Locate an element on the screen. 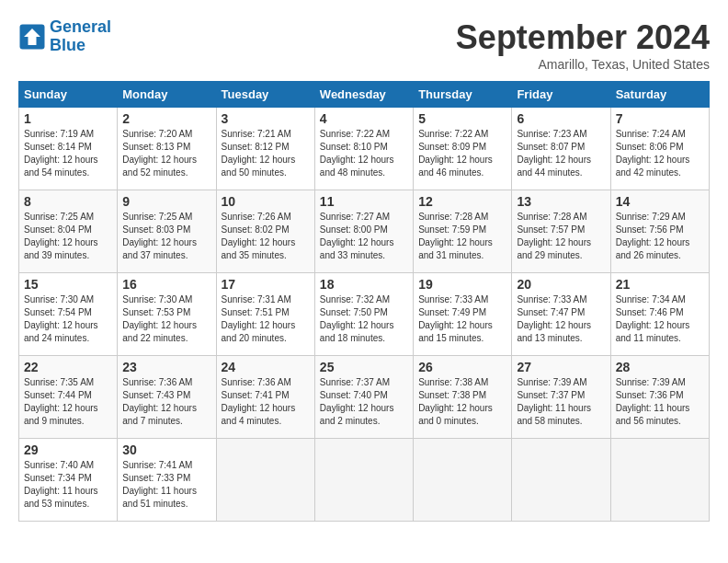 The width and height of the screenshot is (728, 563). day-info: Sunrise: 7:19 AM Sunset: 8:14 PM Dayligh… is located at coordinates (68, 154).